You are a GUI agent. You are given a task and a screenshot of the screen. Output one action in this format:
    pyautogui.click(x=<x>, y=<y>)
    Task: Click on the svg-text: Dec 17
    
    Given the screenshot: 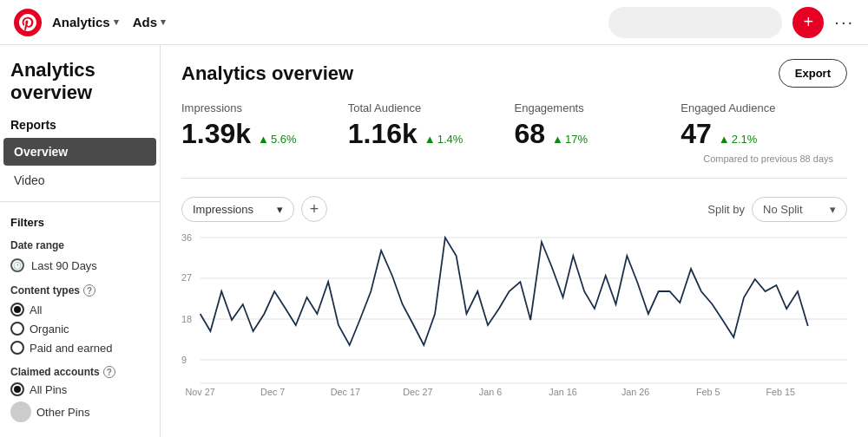 What is the action you would take?
    pyautogui.click(x=345, y=392)
    